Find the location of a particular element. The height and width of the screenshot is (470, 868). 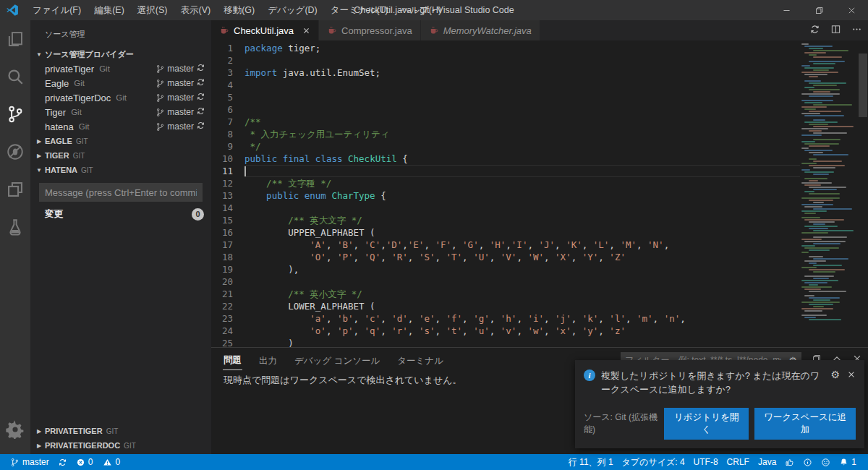

code-line: 11 is located at coordinates (506, 171).